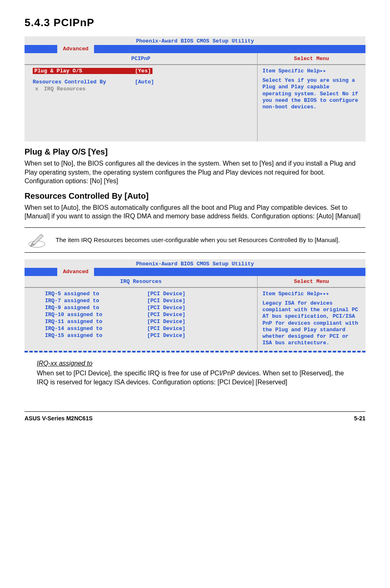 The height and width of the screenshot is (588, 390). Describe the element at coordinates (147, 315) in the screenshot. I see `setting-irq10: IRQ-10 assigned to[PCI Device]` at that location.